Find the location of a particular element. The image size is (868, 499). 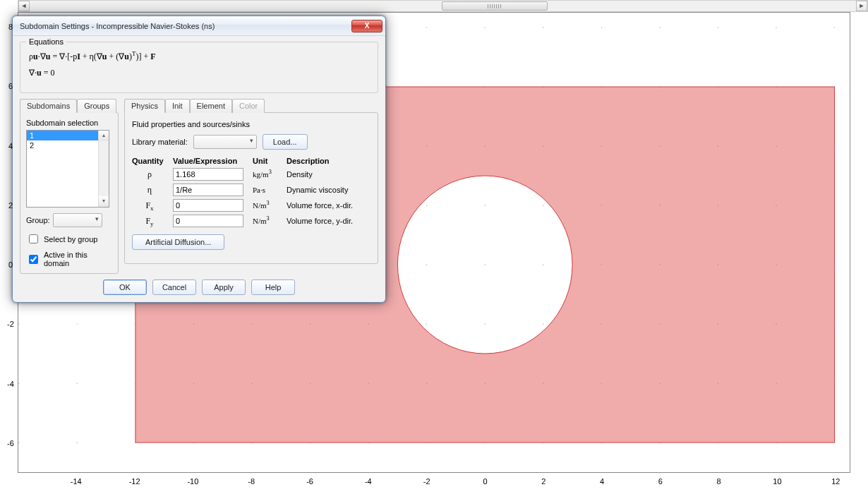

select-by-group-label: Select by group is located at coordinates (71, 239).